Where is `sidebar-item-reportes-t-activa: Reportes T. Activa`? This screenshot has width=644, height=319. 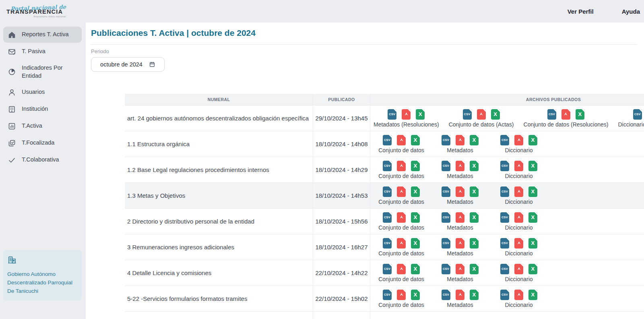 sidebar-item-reportes-t-activa: Reportes T. Activa is located at coordinates (43, 35).